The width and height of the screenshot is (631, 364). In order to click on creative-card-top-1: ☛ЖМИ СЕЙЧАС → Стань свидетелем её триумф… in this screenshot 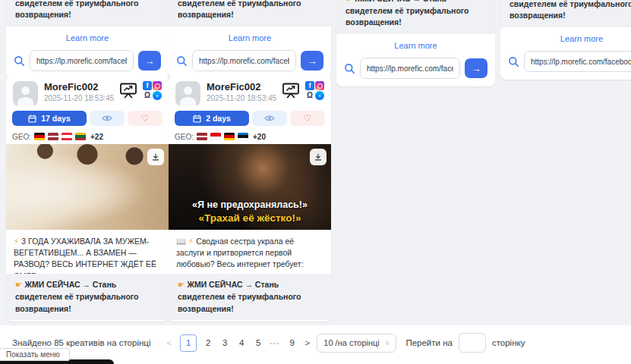, I will do `click(87, 39)`.